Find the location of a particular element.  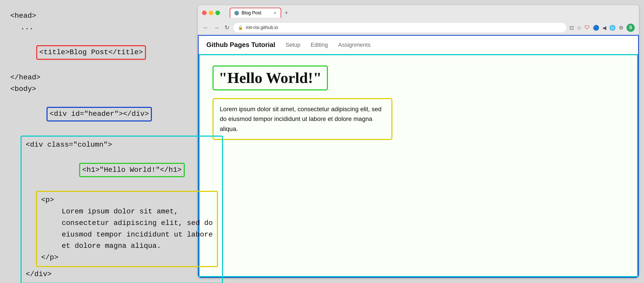

address-bar-row: ← → ↻ 🔒 mit-risi.github.io ⊡ ☆ 🛡 🔵 ◀ 🌐 ⚙… is located at coordinates (418, 28).